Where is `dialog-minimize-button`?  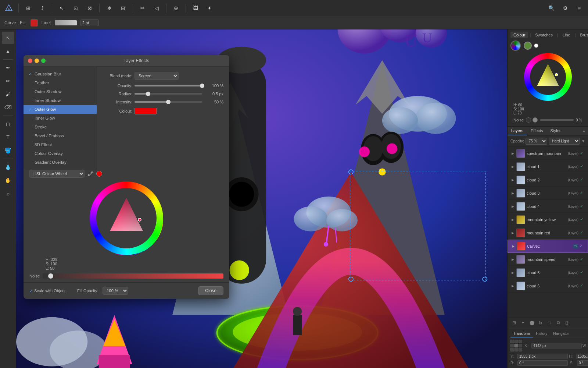
dialog-minimize-button is located at coordinates (37, 61).